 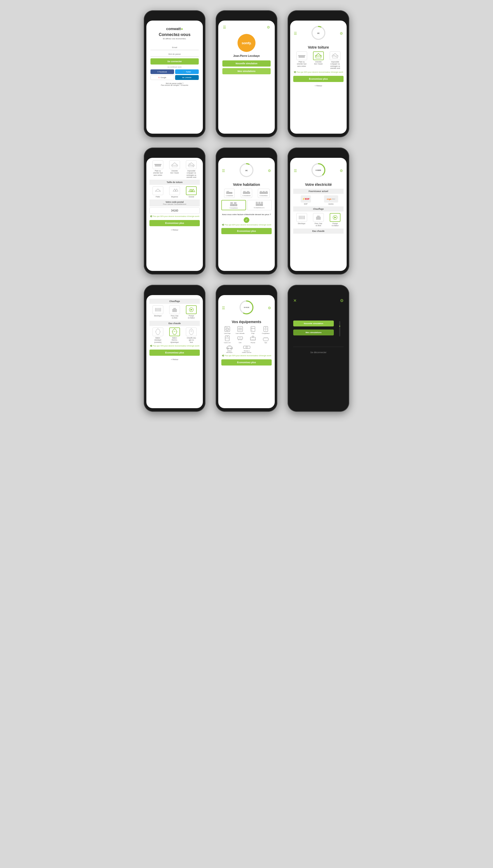 What do you see at coordinates (175, 172) in the screenshot?
I see `taille-est-label: OrientéeEst / Ouest` at bounding box center [175, 172].